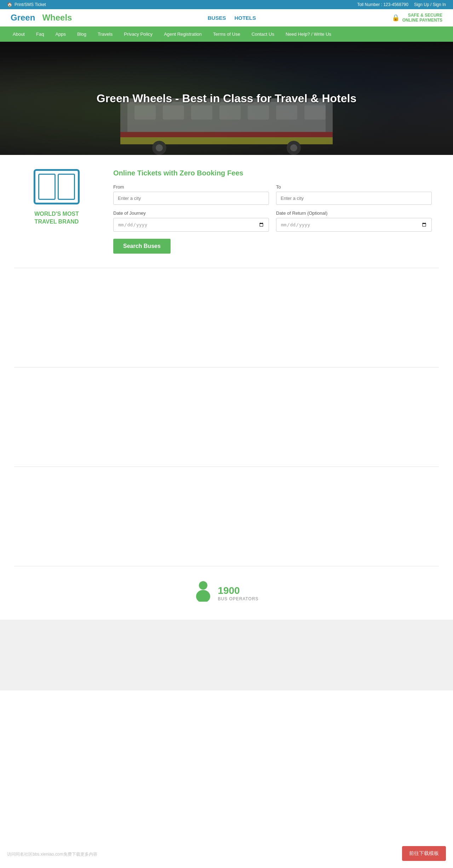 The image size is (453, 868). I want to click on header-nav: BUSES HOTELS, so click(232, 18).